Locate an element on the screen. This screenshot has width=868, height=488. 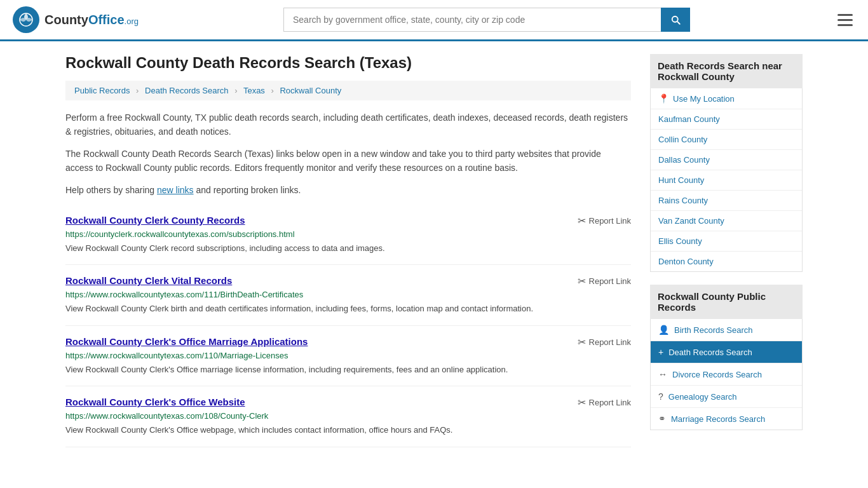
site-header: CountyOffice.org is located at coordinates (434, 20).